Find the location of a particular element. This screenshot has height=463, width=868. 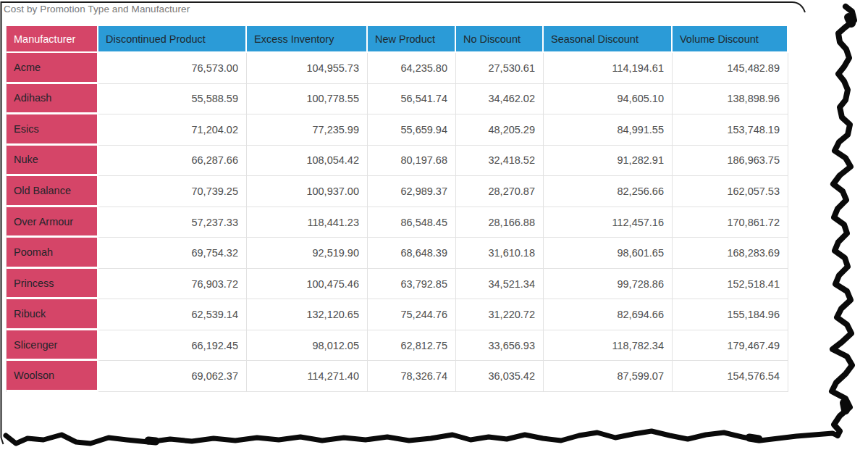

row-header-old-balance: Old Balance is located at coordinates (52, 191).